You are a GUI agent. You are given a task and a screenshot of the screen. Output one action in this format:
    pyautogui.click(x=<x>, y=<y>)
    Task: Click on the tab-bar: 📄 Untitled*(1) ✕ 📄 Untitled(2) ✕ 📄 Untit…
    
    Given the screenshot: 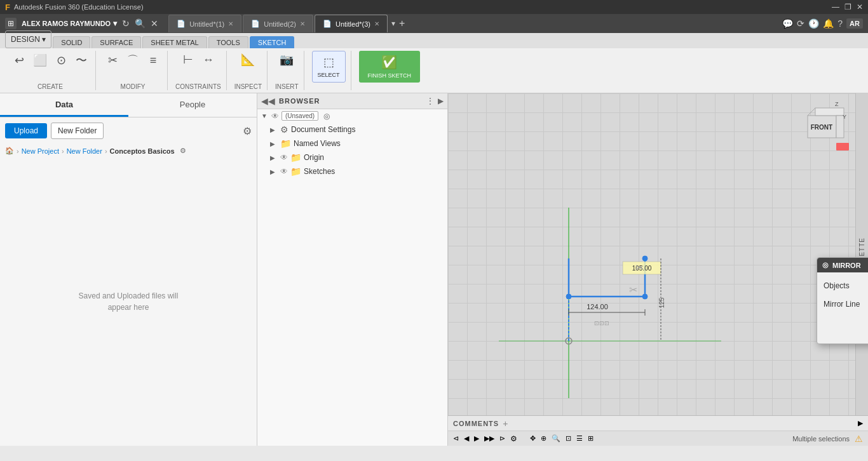 What is the action you would take?
    pyautogui.click(x=473, y=23)
    